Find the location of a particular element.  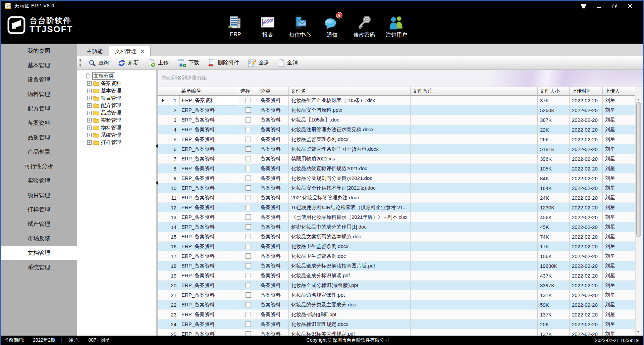

table-row: 14ERP_备案资料备案资料解密化妆品中的成分的作用[1].doc45K2022… is located at coordinates (397, 227).